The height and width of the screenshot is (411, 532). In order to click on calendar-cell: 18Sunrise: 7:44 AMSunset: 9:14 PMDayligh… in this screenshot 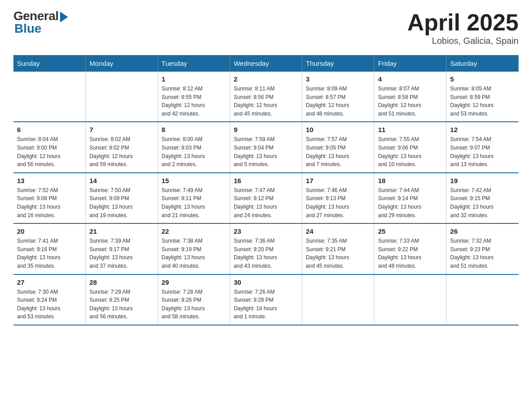, I will do `click(410, 198)`.